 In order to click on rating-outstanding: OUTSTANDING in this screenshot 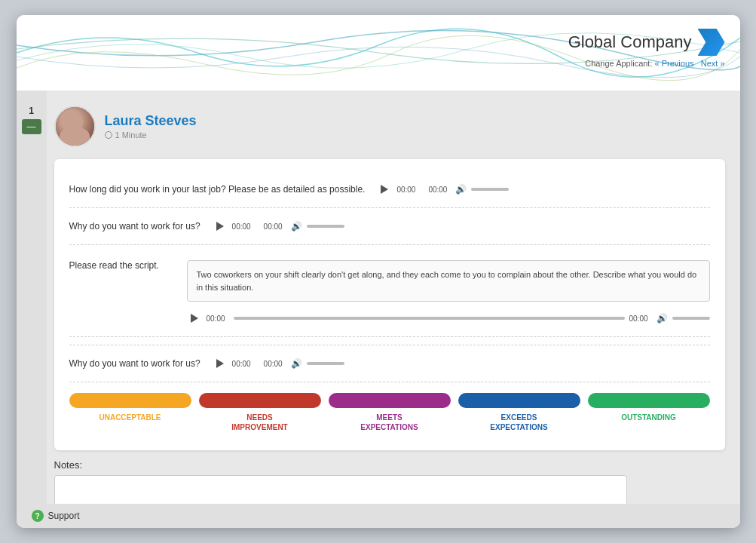, I will do `click(649, 413)`.